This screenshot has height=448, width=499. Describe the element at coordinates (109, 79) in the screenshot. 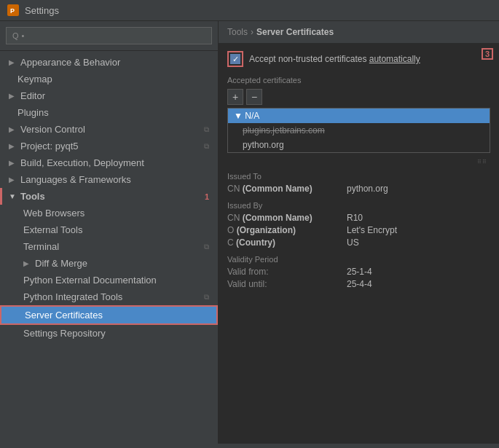

I see `sidebar-item-keymap: Keymap` at that location.